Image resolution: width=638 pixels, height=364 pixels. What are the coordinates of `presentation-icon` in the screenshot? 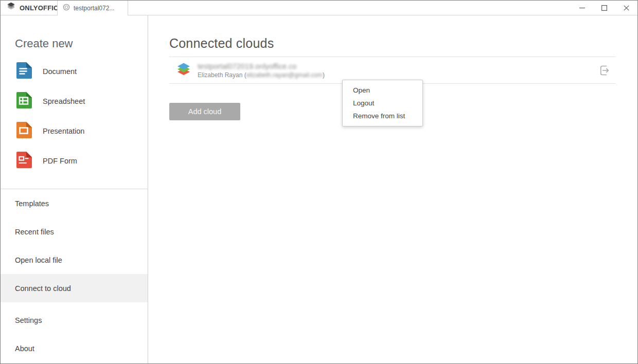 It's located at (24, 131).